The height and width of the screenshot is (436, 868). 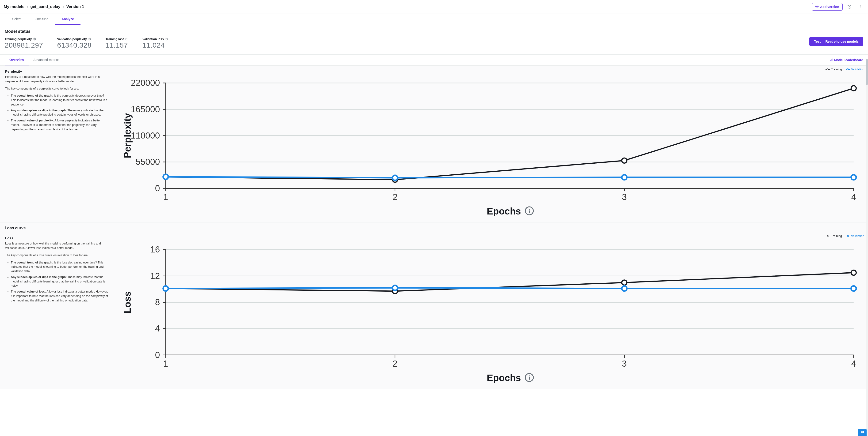 I want to click on metric-value: 11.157, so click(x=117, y=45).